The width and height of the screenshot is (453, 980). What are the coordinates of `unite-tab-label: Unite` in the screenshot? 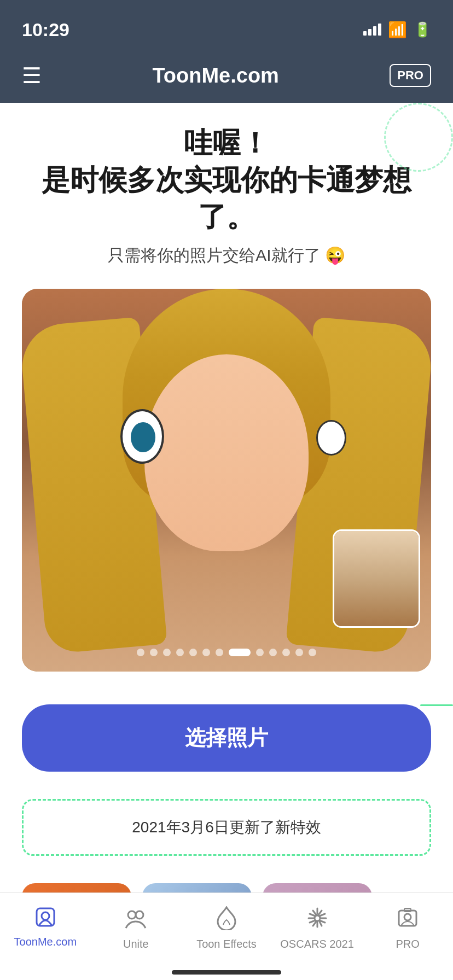 It's located at (136, 944).